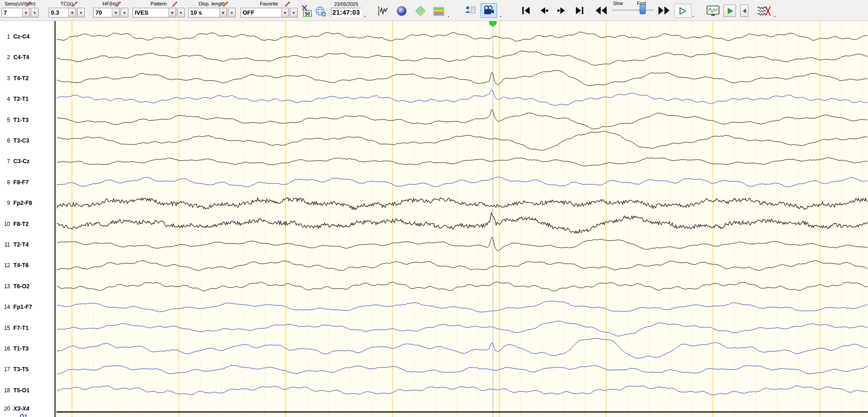  What do you see at coordinates (308, 14) in the screenshot?
I see `svg-text: 50` at bounding box center [308, 14].